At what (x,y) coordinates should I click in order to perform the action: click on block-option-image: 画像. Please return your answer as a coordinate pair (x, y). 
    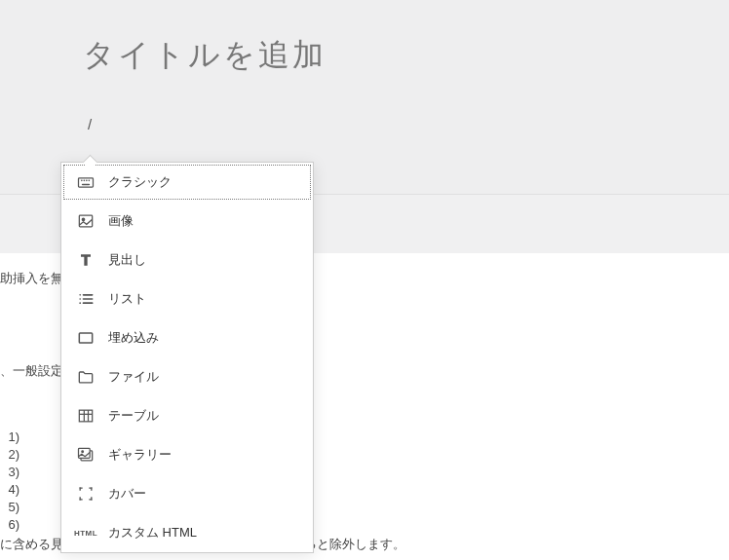
    Looking at the image, I should click on (187, 221).